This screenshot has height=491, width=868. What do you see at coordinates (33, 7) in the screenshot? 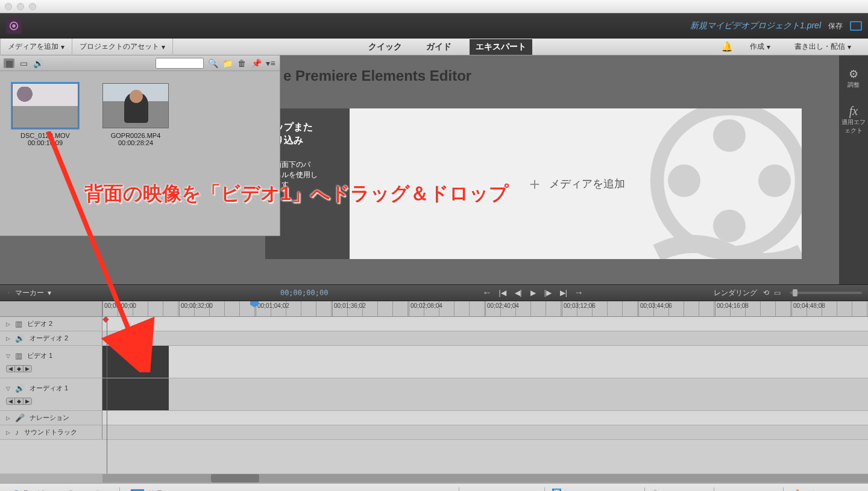
I see `traffic-zoom-icon` at bounding box center [33, 7].